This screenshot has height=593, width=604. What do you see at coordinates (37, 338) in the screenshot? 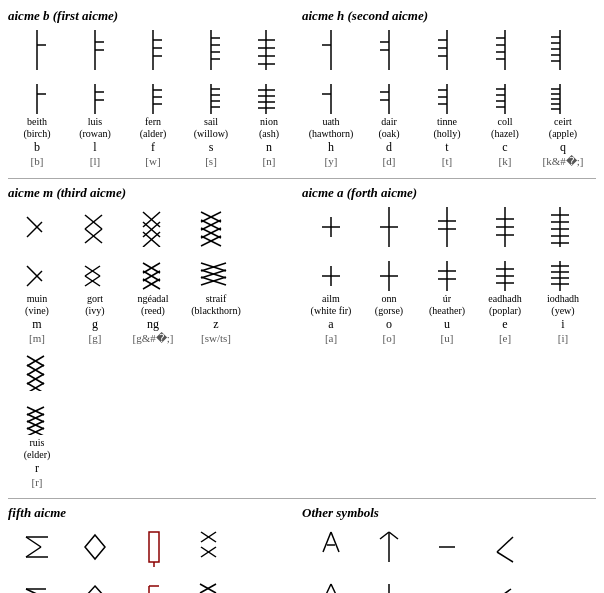
I see `muin-phonetic: [m]` at bounding box center [37, 338].